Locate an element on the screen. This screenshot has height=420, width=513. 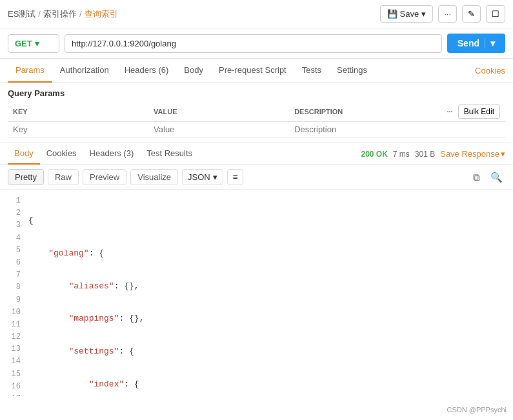
urlbar: GET ▾ Send ▾ is located at coordinates (257, 44).